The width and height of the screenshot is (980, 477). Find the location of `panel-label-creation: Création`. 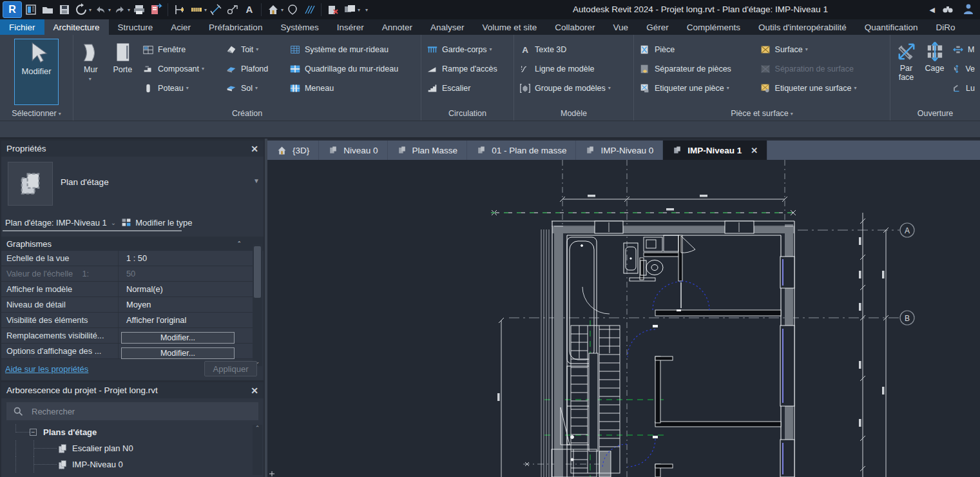

panel-label-creation: Création is located at coordinates (247, 113).